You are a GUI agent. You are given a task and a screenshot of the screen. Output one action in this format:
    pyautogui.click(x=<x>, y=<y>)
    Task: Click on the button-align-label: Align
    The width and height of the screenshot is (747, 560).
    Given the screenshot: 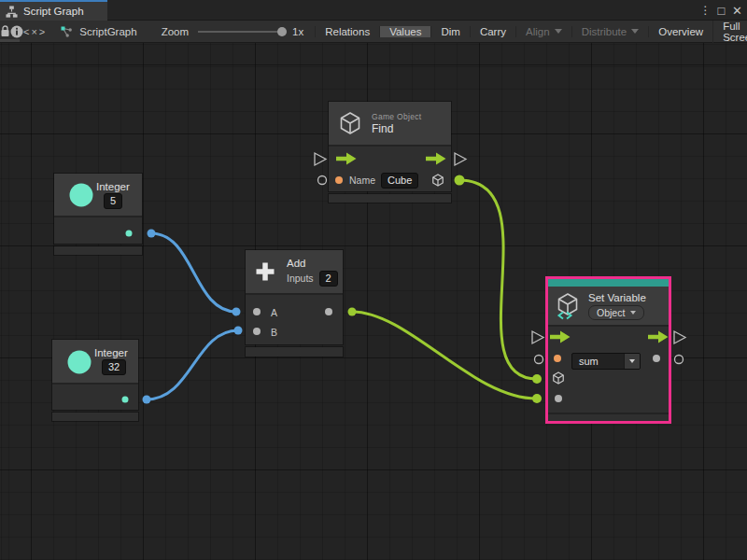 What is the action you would take?
    pyautogui.click(x=538, y=32)
    